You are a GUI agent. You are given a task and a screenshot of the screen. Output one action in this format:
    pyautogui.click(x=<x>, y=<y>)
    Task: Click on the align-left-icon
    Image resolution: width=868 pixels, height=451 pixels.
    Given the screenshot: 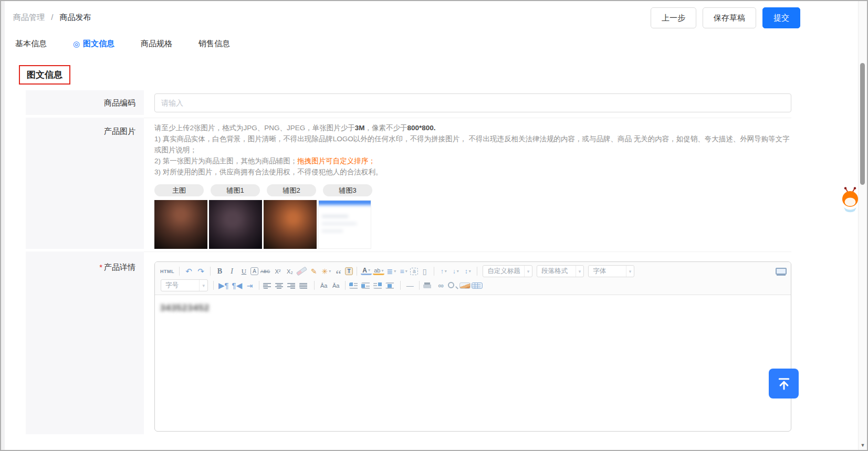 What is the action you would take?
    pyautogui.click(x=269, y=286)
    